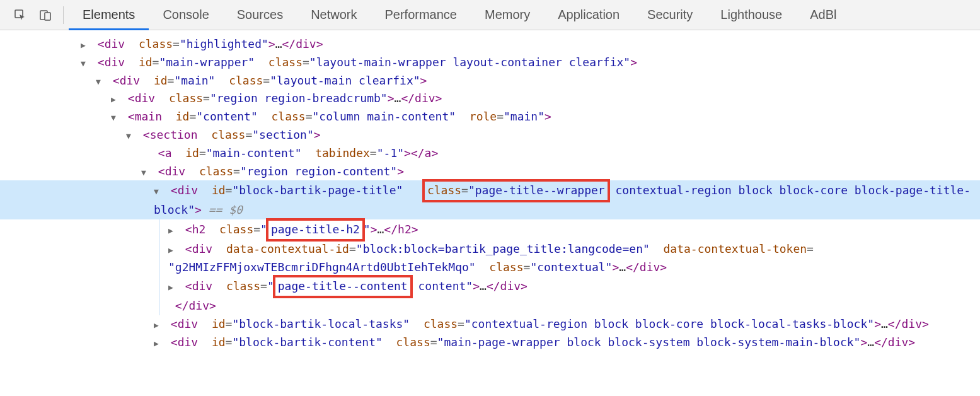 The width and height of the screenshot is (980, 396). What do you see at coordinates (490, 135) in the screenshot?
I see `dom-node: <section class="section">` at bounding box center [490, 135].